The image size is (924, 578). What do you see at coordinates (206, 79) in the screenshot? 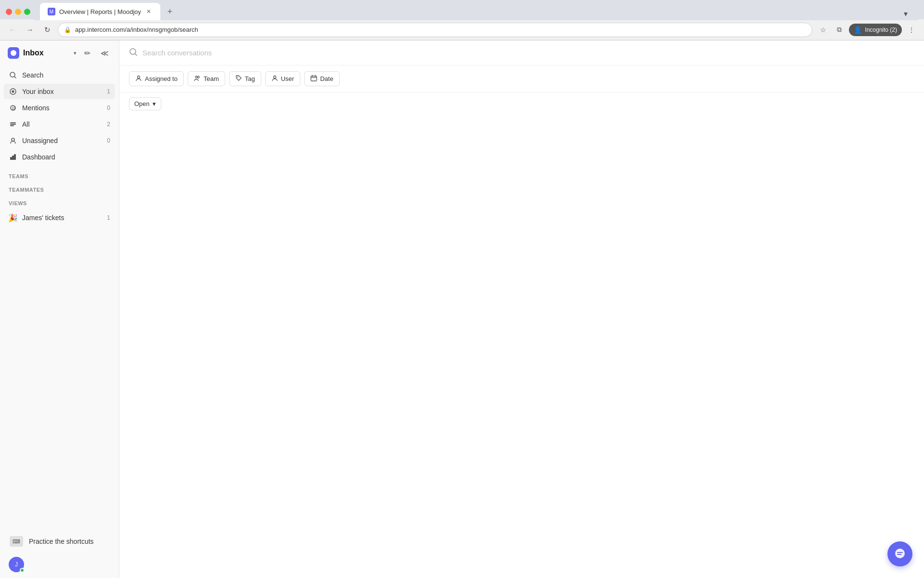
I see `team-filter-button: Team` at bounding box center [206, 79].